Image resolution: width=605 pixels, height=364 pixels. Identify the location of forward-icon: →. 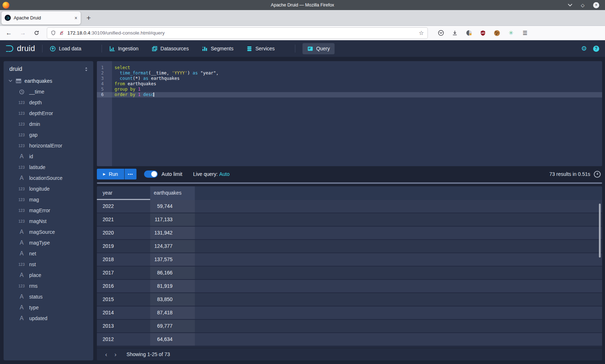
(23, 33).